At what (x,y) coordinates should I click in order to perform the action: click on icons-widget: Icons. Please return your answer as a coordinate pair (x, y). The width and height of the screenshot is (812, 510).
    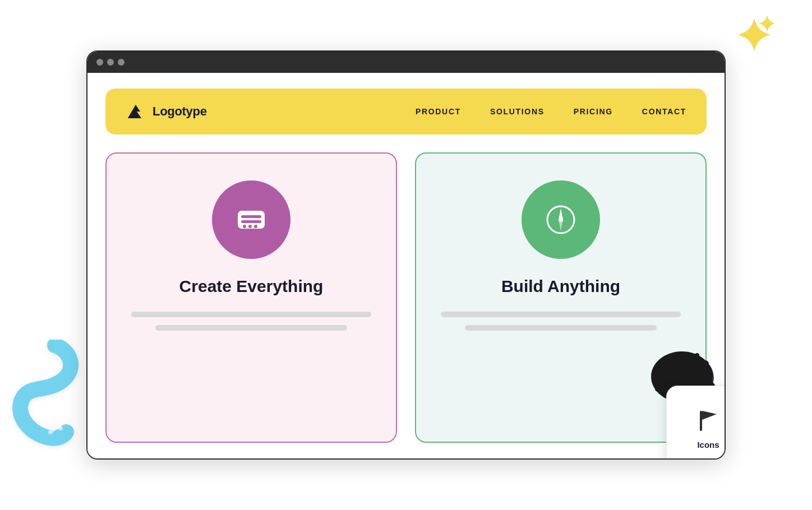
    Looking at the image, I should click on (696, 423).